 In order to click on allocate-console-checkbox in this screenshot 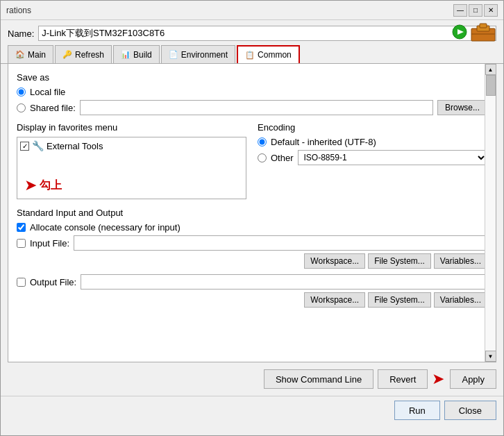, I will do `click(21, 228)`.